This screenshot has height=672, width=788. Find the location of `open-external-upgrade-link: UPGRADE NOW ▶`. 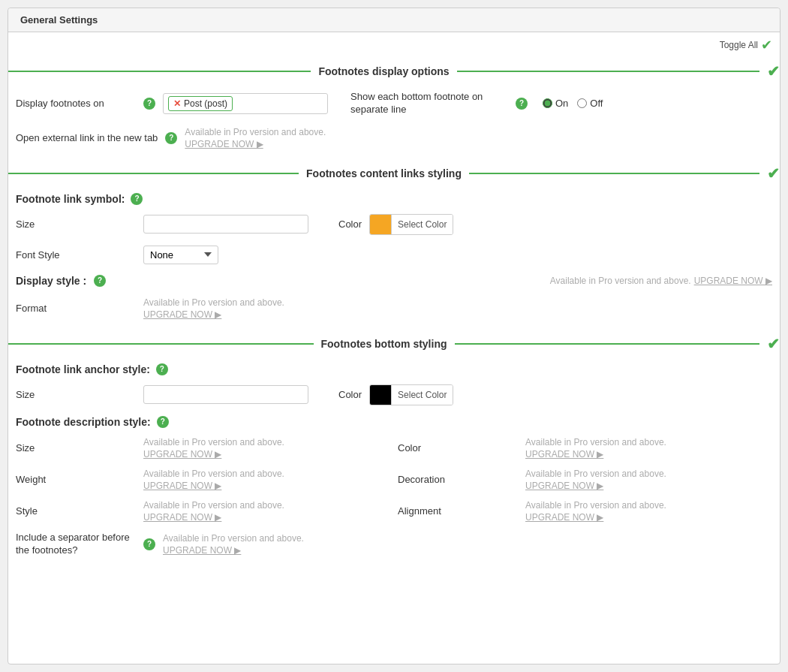

open-external-upgrade-link: UPGRADE NOW ▶ is located at coordinates (255, 144).